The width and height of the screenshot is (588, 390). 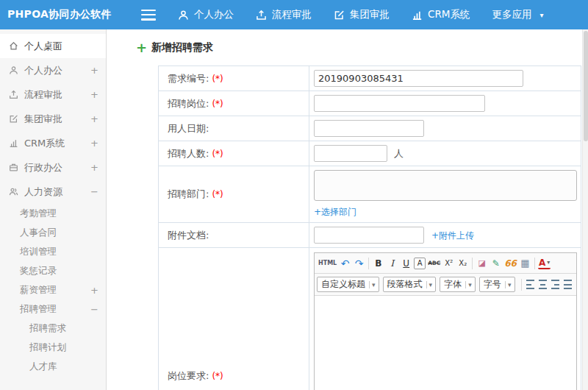 What do you see at coordinates (419, 78) in the screenshot?
I see `request-number-input` at bounding box center [419, 78].